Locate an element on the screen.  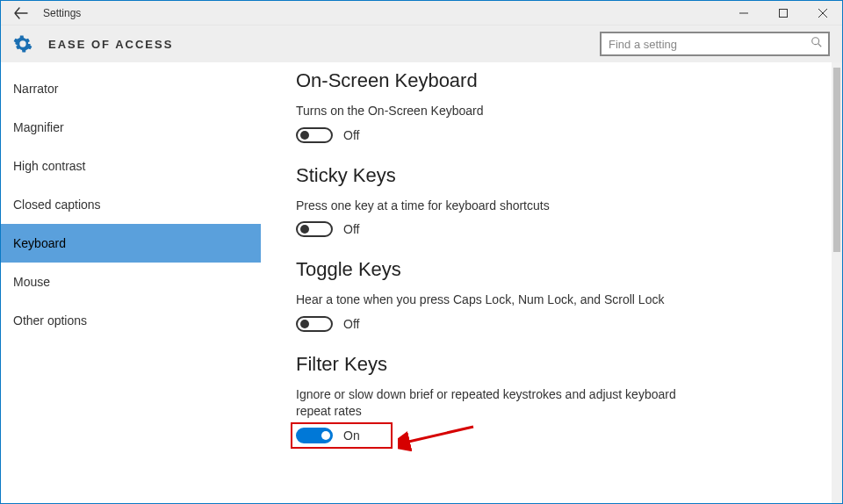
section-heading: Toggle Keys is located at coordinates (564, 270).